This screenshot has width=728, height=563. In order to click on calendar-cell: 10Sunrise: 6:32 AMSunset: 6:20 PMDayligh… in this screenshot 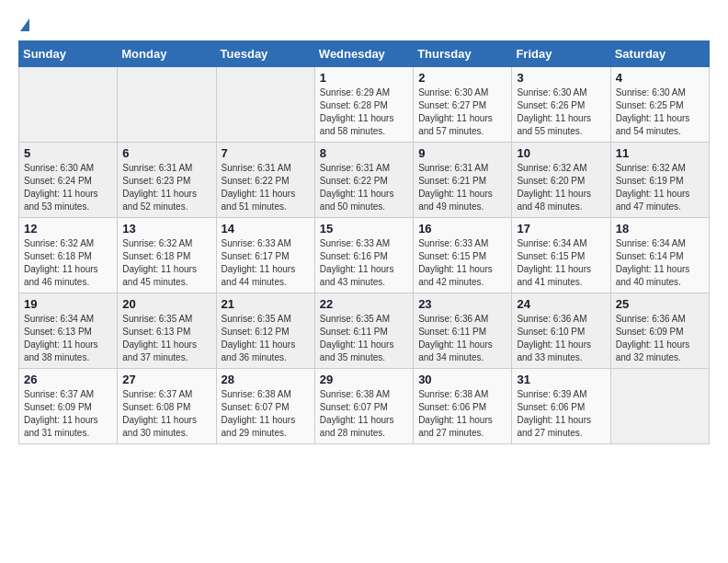, I will do `click(561, 180)`.